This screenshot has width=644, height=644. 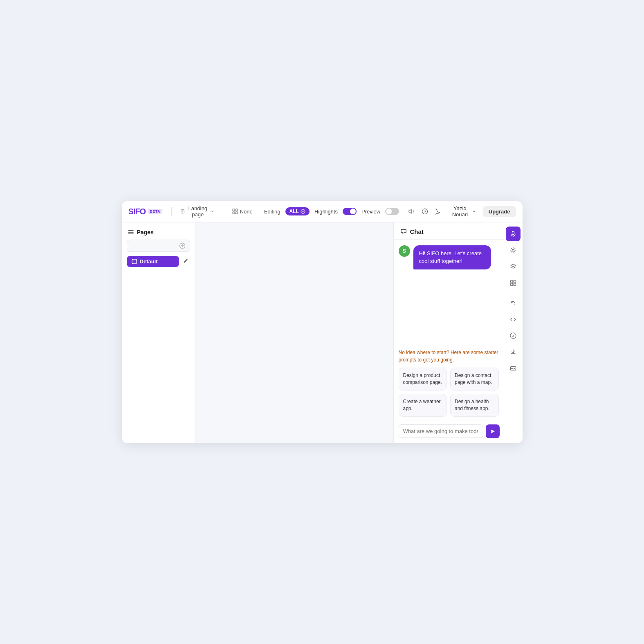 I want to click on logo: SIFO BETA, so click(x=146, y=212).